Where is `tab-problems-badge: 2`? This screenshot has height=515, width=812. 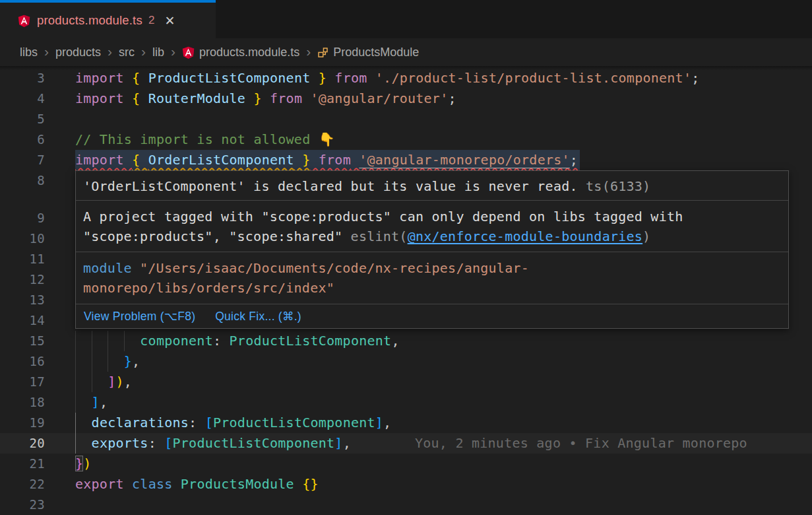 tab-problems-badge: 2 is located at coordinates (152, 20).